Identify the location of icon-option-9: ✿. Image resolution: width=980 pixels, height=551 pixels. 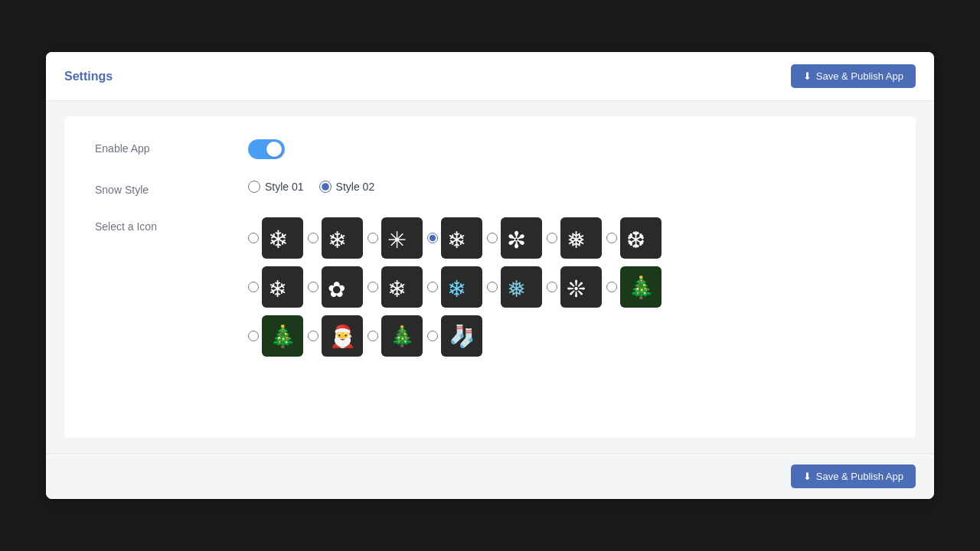
(335, 287).